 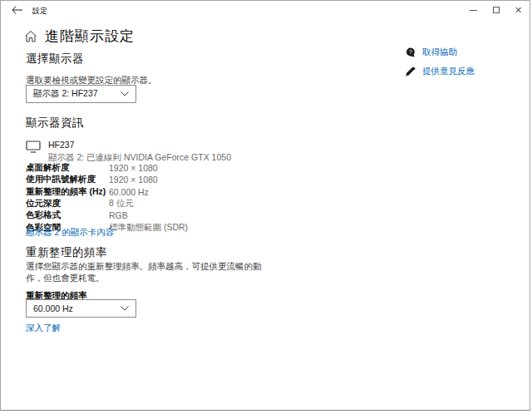 What do you see at coordinates (441, 52) in the screenshot?
I see `get-help-link: ? 取得協助` at bounding box center [441, 52].